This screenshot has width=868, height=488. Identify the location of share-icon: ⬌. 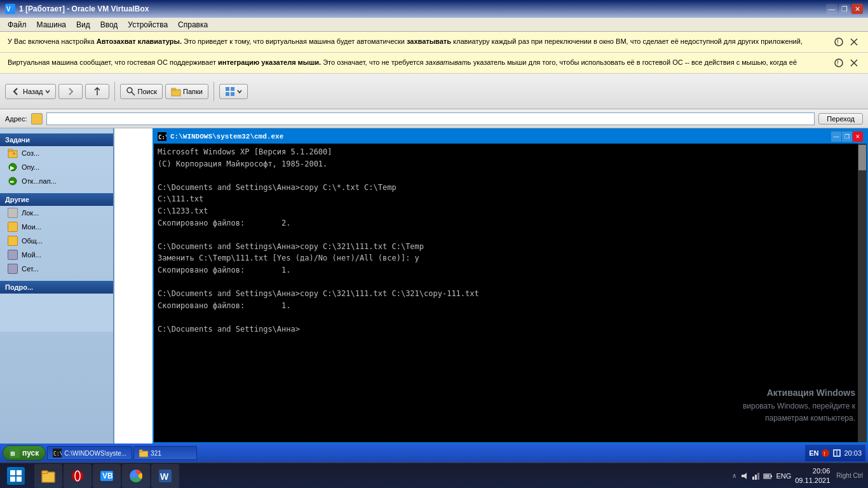
(13, 181).